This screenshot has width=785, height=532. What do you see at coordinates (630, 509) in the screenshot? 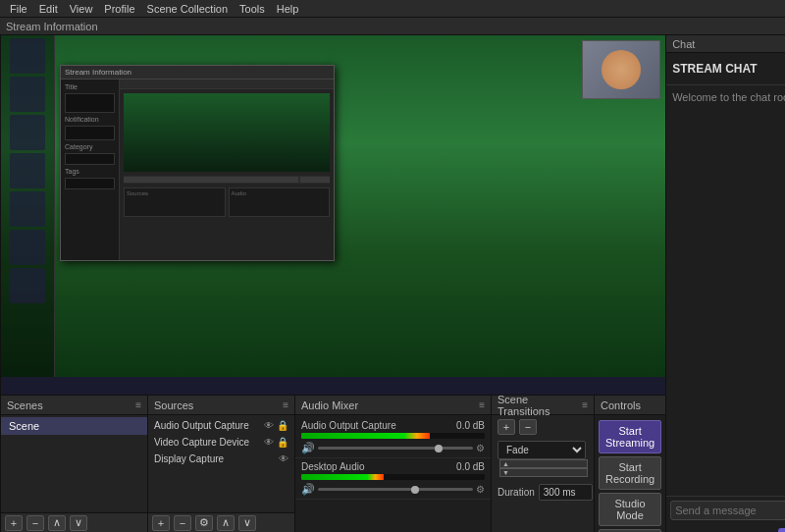
I see `studio-mode-button: Studio Mode` at bounding box center [630, 509].